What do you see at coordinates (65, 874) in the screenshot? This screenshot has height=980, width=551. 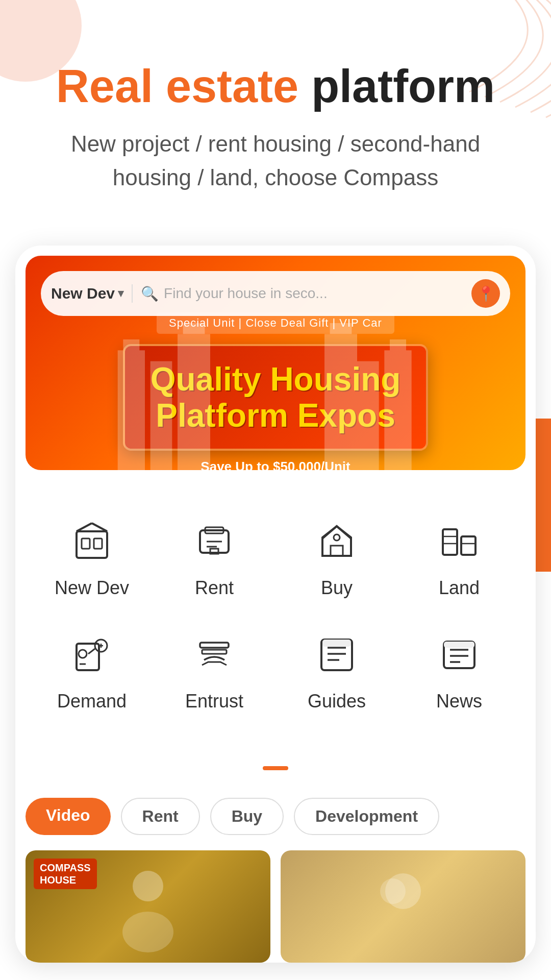 I see `compass-house-badge: COMPASS HOUSE` at bounding box center [65, 874].